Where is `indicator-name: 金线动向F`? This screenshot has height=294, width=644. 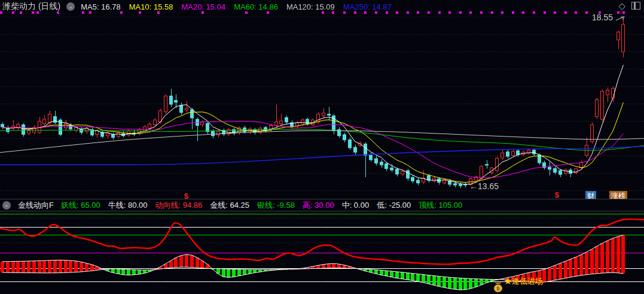
indicator-name: 金线动向F is located at coordinates (36, 205).